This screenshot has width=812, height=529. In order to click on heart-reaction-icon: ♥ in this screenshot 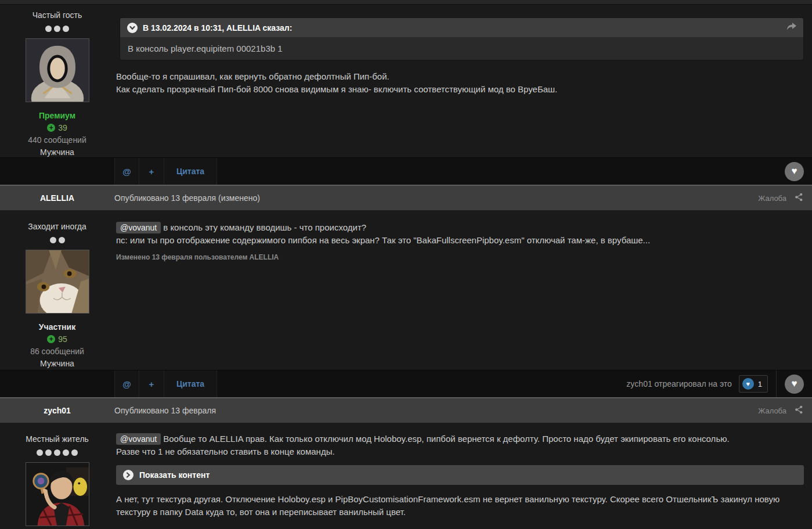, I will do `click(748, 384)`.